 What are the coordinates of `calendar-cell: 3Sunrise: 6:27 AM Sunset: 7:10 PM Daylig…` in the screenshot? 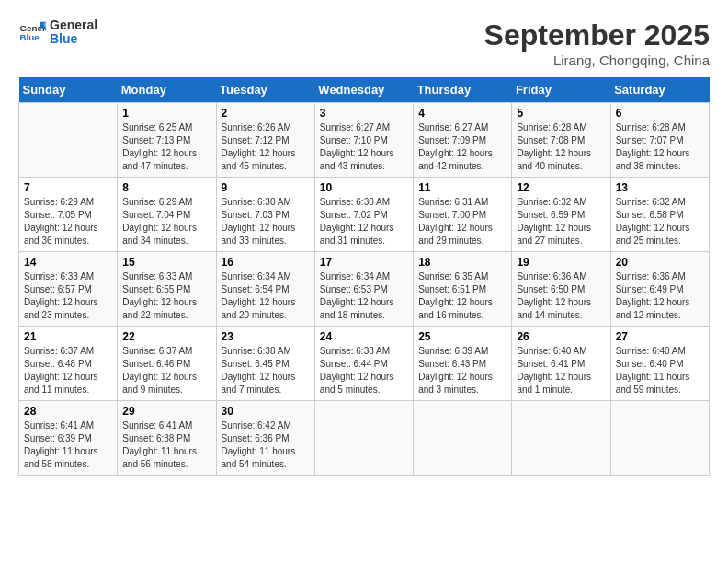 It's located at (364, 140).